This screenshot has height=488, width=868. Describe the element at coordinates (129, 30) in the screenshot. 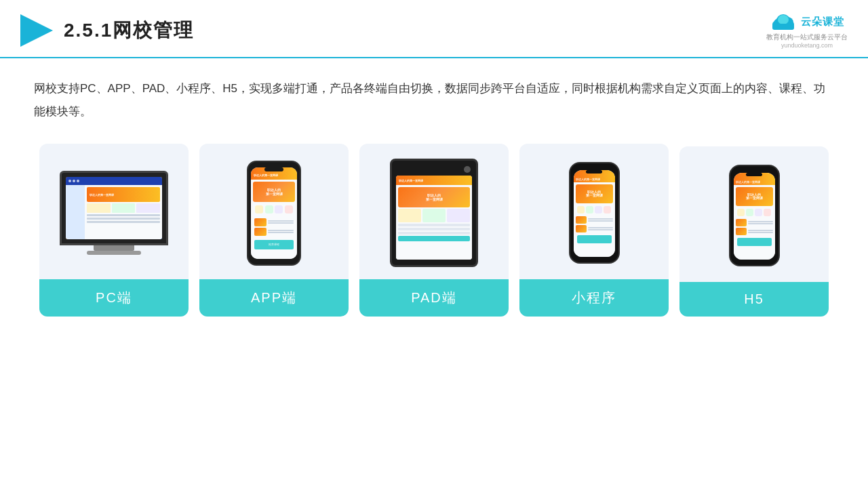

I see `page-title: 2.5.1网校管理` at that location.